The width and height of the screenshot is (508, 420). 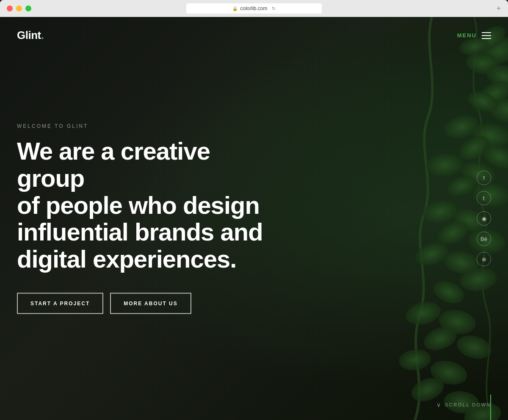 I want to click on hero-heading-line1: We are a creative group, so click(x=113, y=164).